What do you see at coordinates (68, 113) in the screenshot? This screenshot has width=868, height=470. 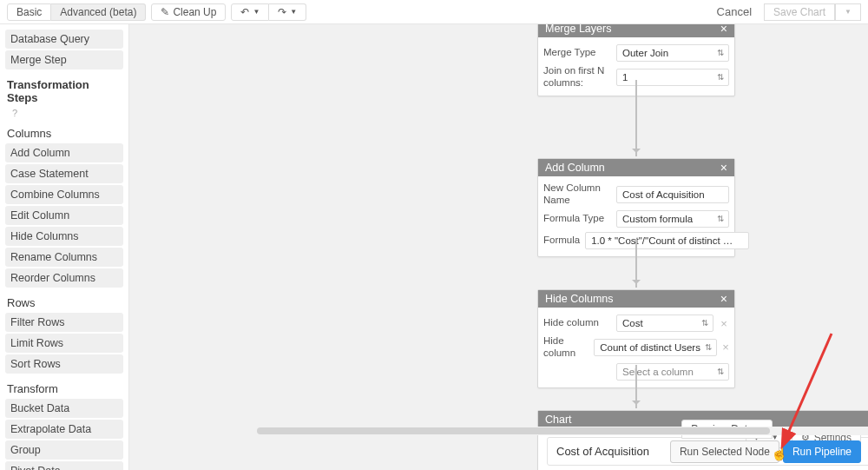 I see `help-icon: ?` at bounding box center [68, 113].